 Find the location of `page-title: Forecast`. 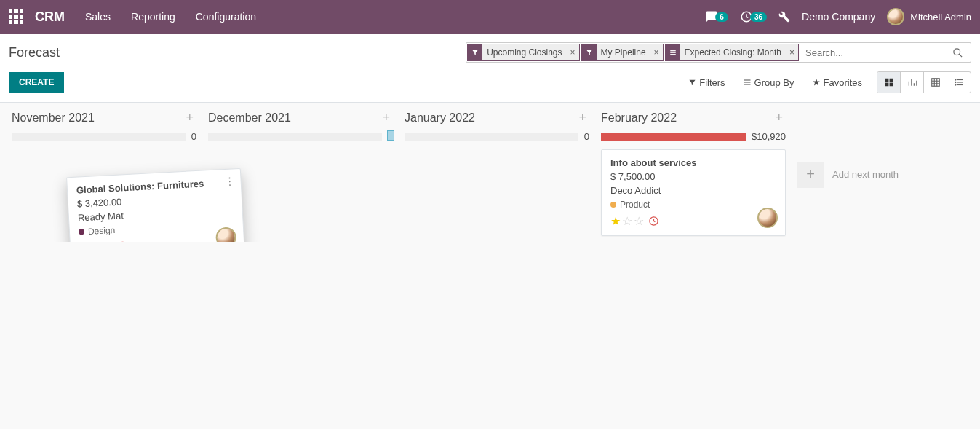

page-title: Forecast is located at coordinates (34, 52).